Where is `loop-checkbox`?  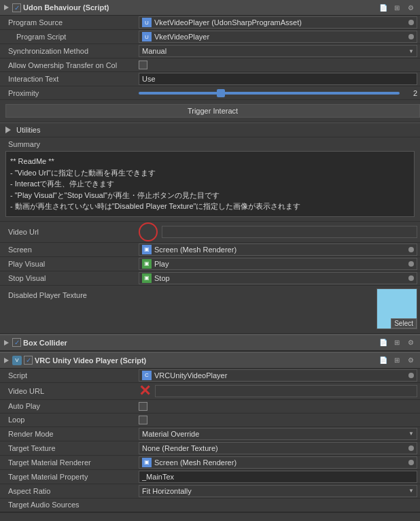 loop-checkbox is located at coordinates (143, 420).